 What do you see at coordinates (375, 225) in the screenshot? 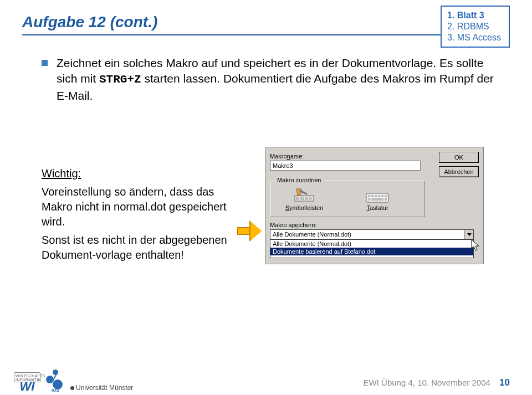
I see `speichern-label: Makro speichern:` at bounding box center [375, 225].